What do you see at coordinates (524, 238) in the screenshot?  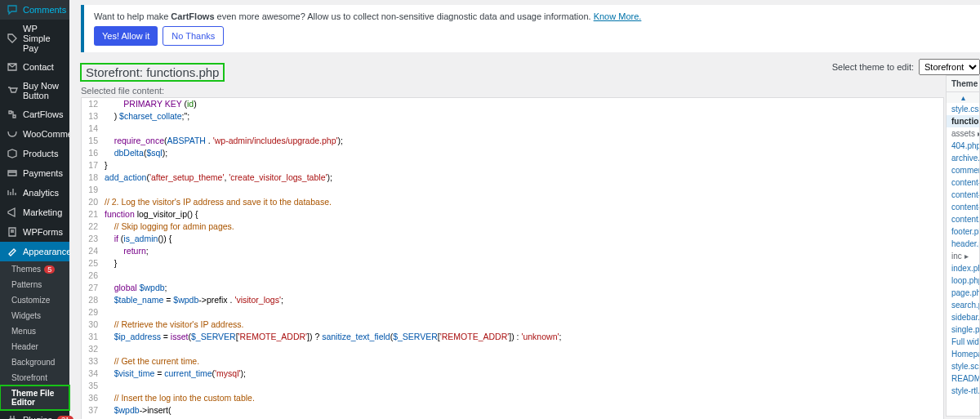 I see `code-text: if (is_admin()) {` at bounding box center [524, 238].